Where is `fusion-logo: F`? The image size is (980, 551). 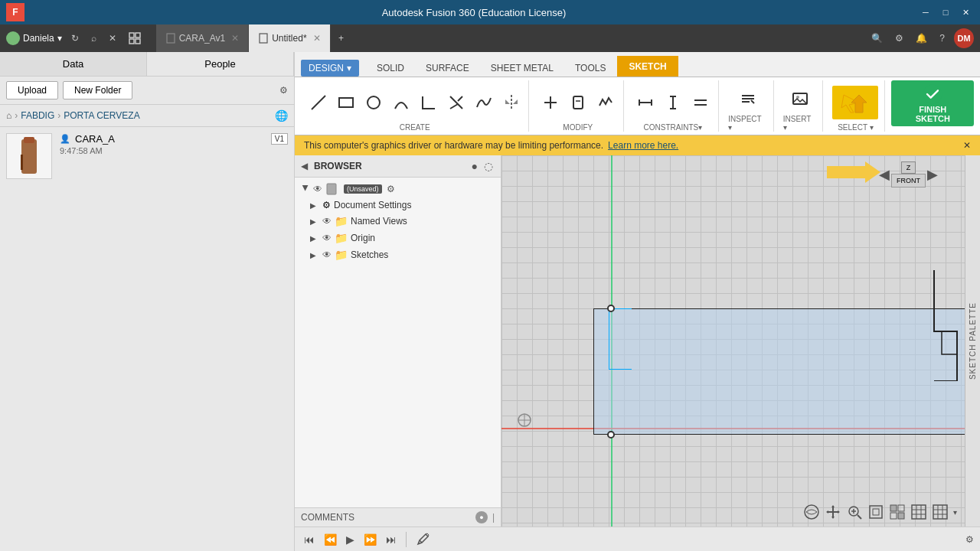
fusion-logo: F is located at coordinates (15, 12).